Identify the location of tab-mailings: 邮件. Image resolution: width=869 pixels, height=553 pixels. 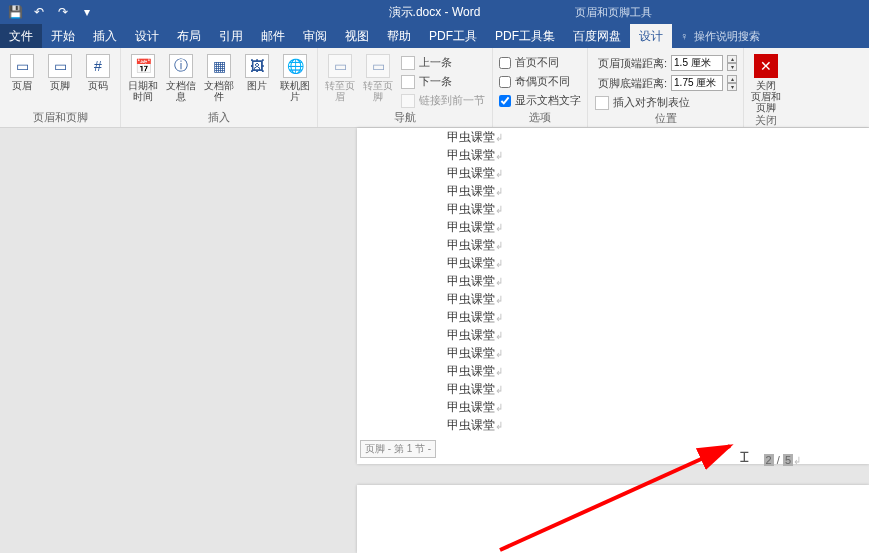
(273, 36).